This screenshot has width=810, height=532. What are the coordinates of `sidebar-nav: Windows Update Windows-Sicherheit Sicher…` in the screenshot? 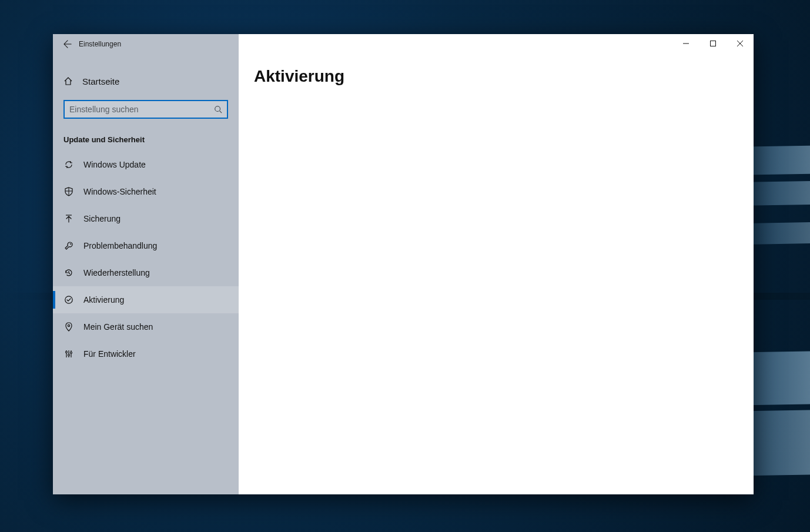 It's located at (146, 259).